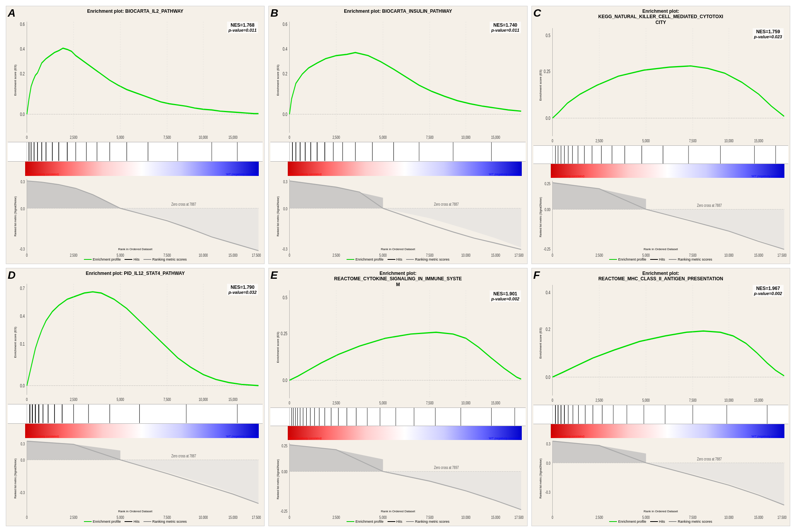 Image resolution: width=796 pixels, height=532 pixels. Describe the element at coordinates (243, 25) in the screenshot. I see `nes-value-a: NES=1.768` at that location.